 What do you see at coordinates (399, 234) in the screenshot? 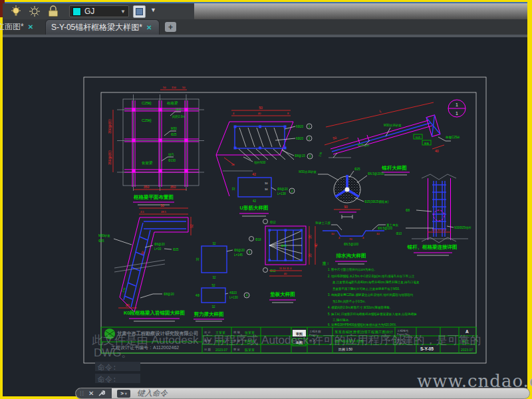
I see `svg-text: Φ10` at bounding box center [399, 234].